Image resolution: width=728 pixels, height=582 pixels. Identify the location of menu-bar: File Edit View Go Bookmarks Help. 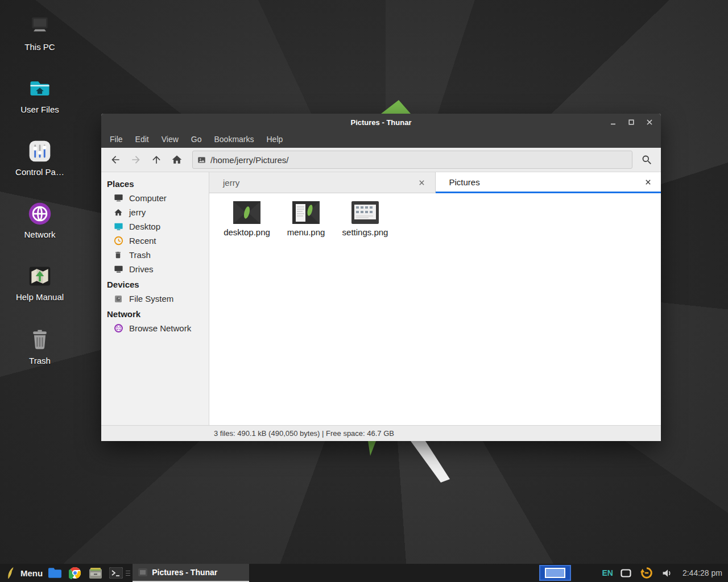
(381, 139).